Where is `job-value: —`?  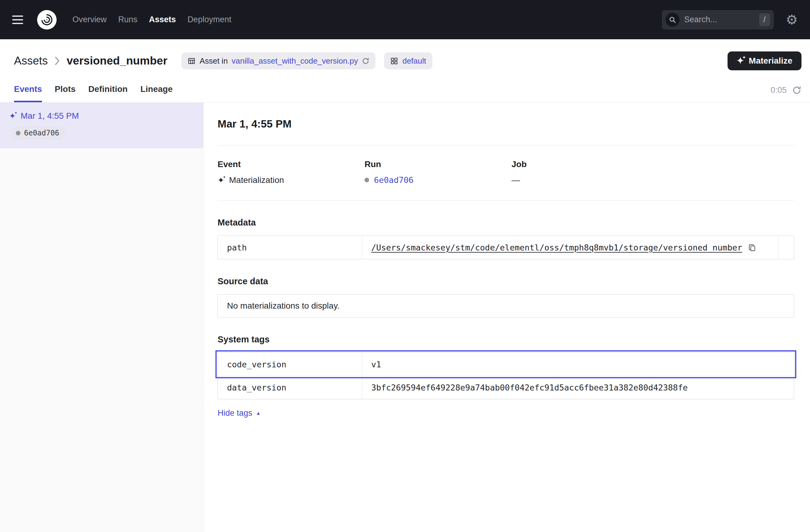 job-value: — is located at coordinates (516, 180).